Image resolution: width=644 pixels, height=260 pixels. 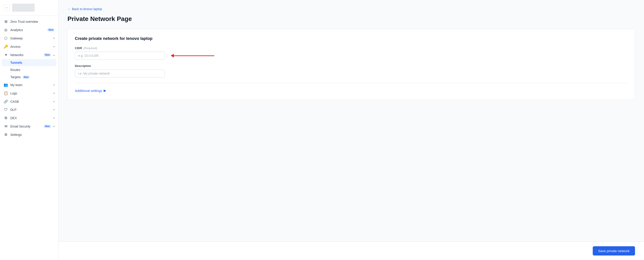 What do you see at coordinates (29, 22) in the screenshot?
I see `sidebar-item-zero-trust: ⊞ Zero Trust overview` at bounding box center [29, 22].